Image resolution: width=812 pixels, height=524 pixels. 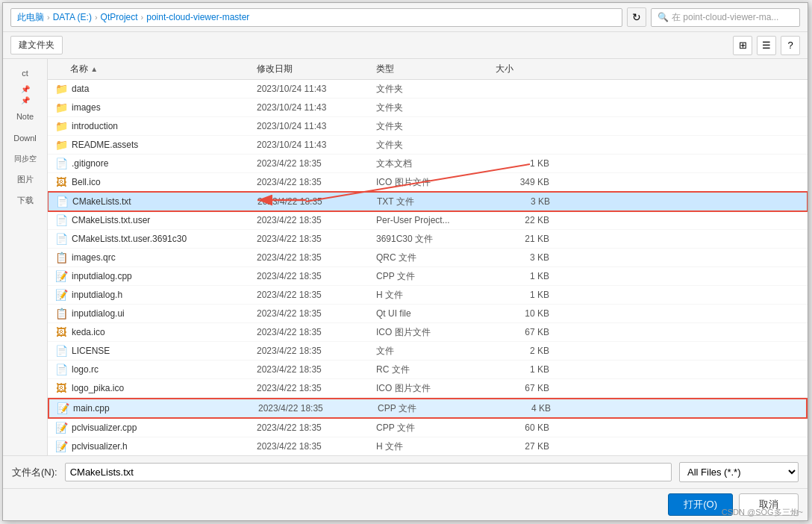 I want to click on breadcrumb-item-drive: DATA (E:), so click(x=72, y=17).